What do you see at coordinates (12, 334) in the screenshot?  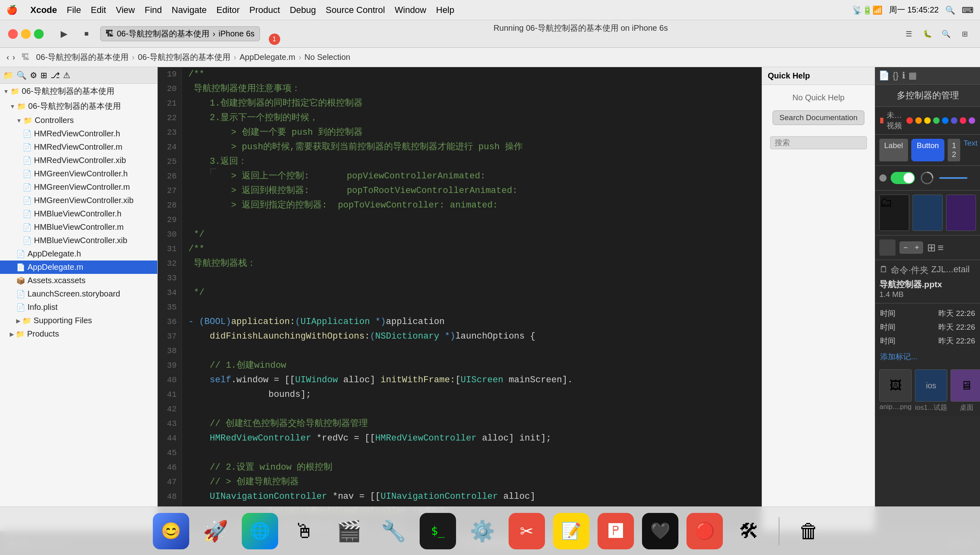 I see `disclosure-icon: ▶` at bounding box center [12, 334].